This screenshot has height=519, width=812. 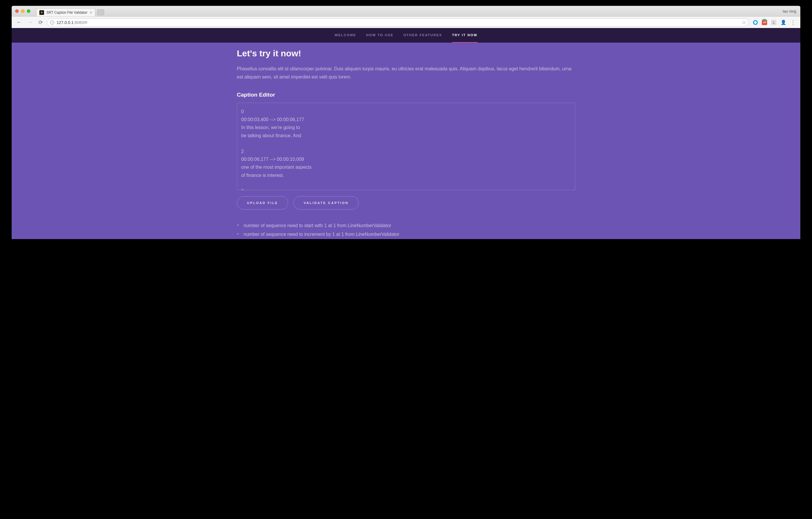 I want to click on url-path: :8080/#, so click(x=80, y=23).